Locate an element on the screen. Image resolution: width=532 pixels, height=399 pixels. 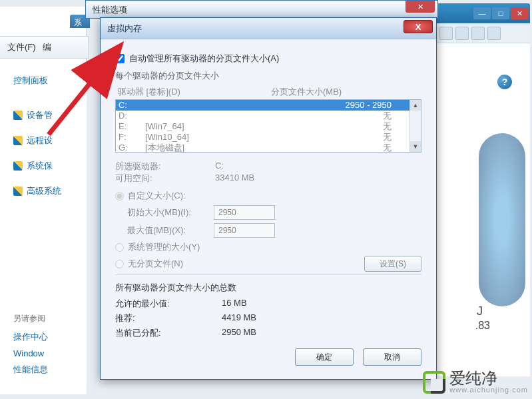
watermark-icon is located at coordinates (434, 382).